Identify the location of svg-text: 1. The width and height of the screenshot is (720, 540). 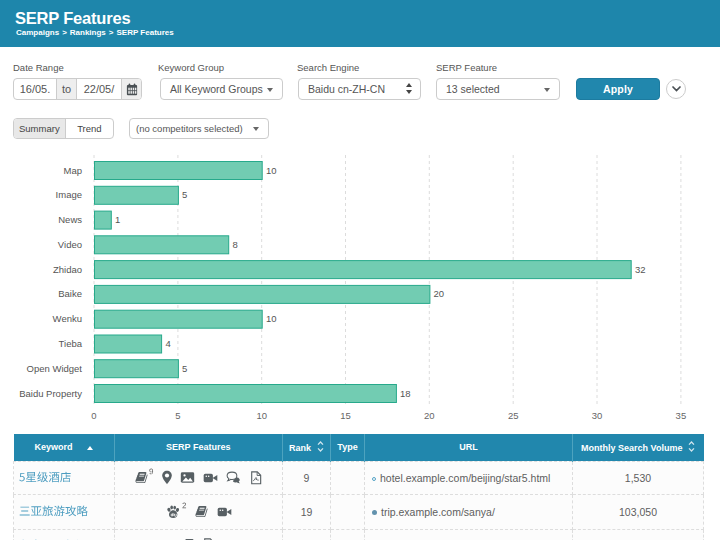
(118, 220).